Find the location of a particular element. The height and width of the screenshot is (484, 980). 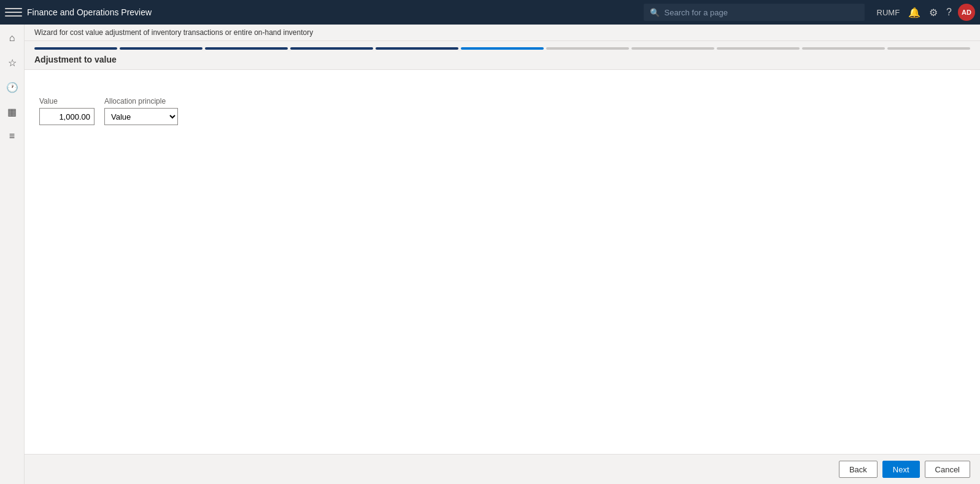

navbar: Finance and Operations Preview 🔍 RUMF 🔔 … is located at coordinates (490, 12).